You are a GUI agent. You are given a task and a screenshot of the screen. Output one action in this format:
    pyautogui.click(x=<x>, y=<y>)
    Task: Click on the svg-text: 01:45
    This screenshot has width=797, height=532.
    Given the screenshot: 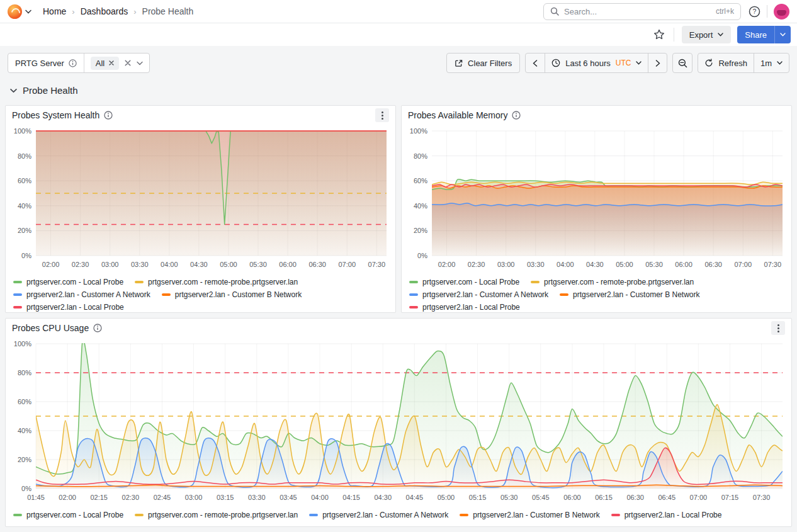 What is the action you would take?
    pyautogui.click(x=36, y=497)
    